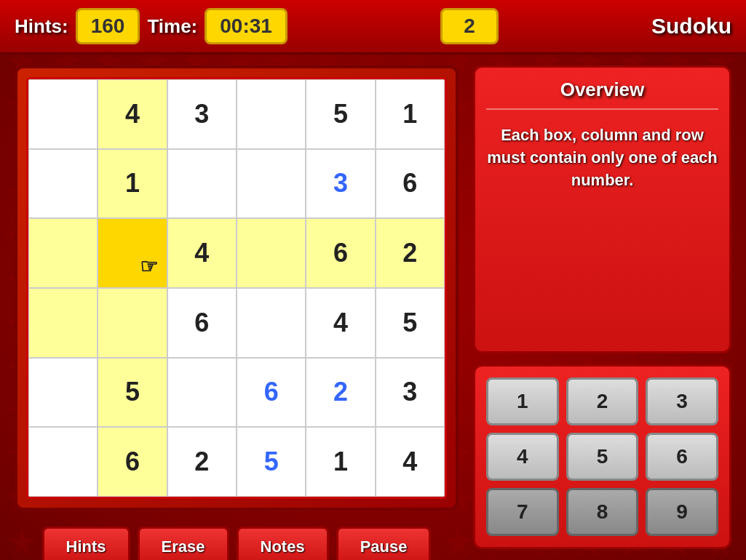 This screenshot has width=746, height=560. What do you see at coordinates (63, 393) in the screenshot?
I see `cell-r4-c0` at bounding box center [63, 393].